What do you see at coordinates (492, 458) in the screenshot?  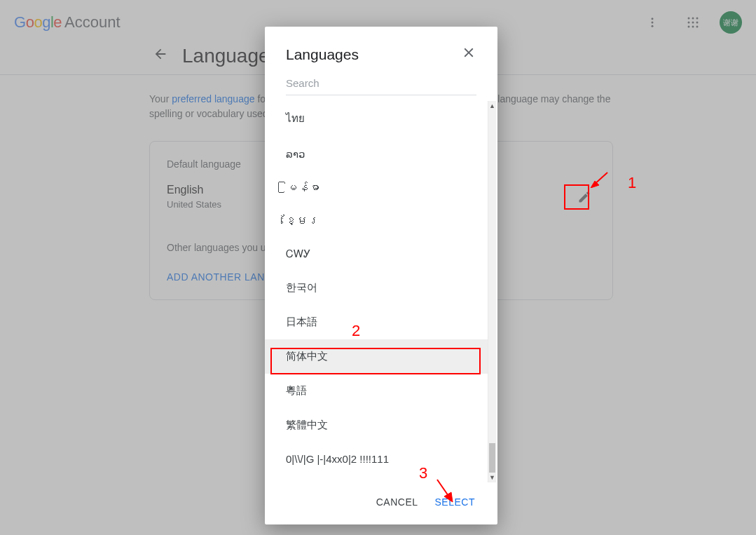 I see `scrollbar-thumb` at bounding box center [492, 458].